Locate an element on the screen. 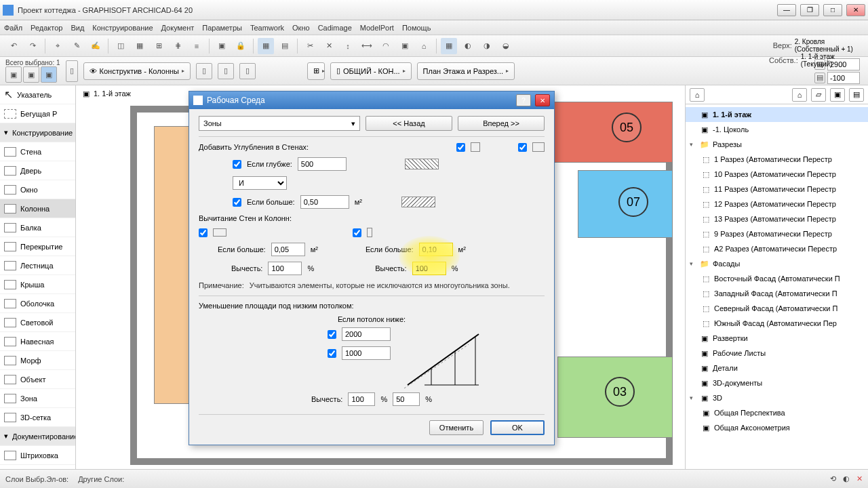 The width and height of the screenshot is (868, 488). tree-item: ⬚A2 Разрез (Автоматически Перестр is located at coordinates (777, 249).